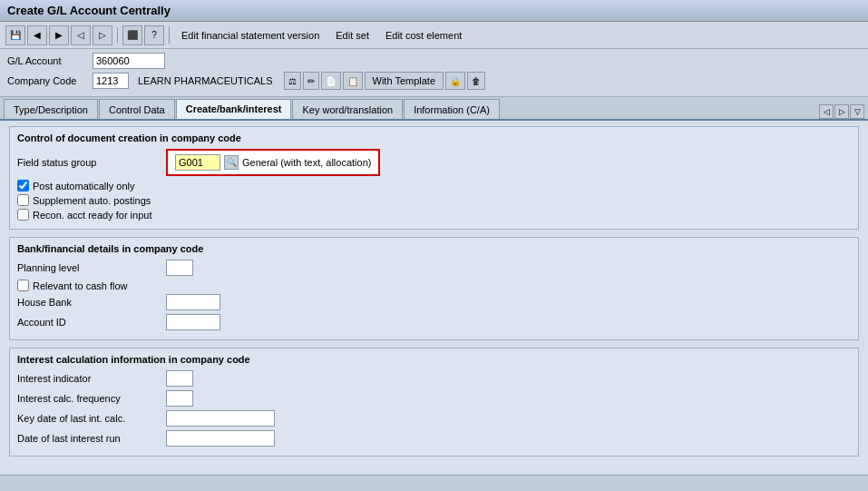 The height and width of the screenshot is (491, 868). I want to click on gl-account-input, so click(129, 61).